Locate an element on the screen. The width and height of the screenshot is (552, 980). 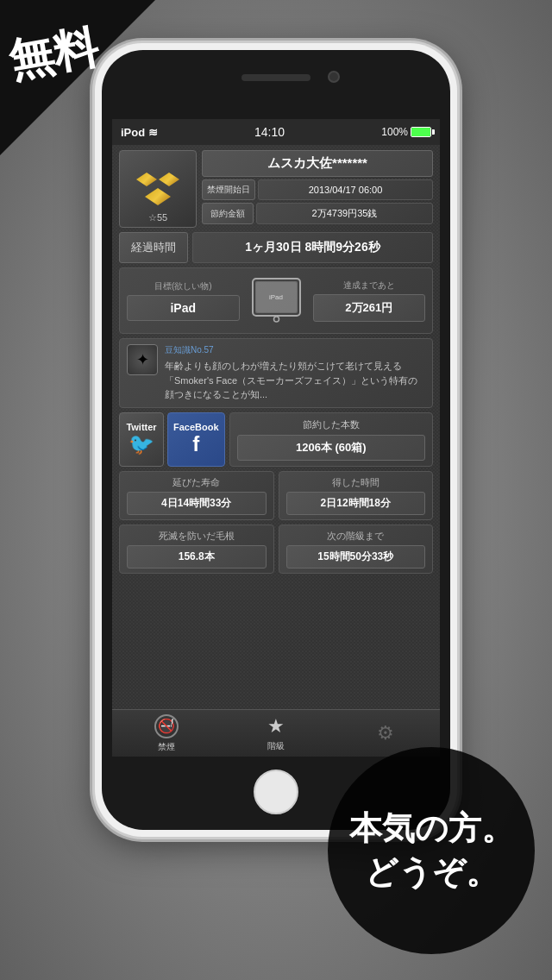
stat-box: 死滅を防いだ毛根156.8本 is located at coordinates (197, 549).